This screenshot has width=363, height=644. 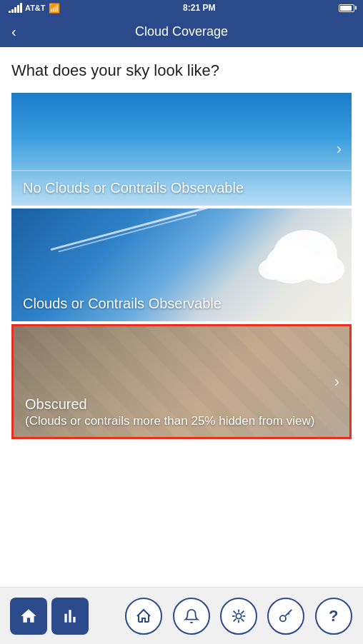 I want to click on status-bar: AT&T 📶 8:21 PM, so click(x=182, y=8).